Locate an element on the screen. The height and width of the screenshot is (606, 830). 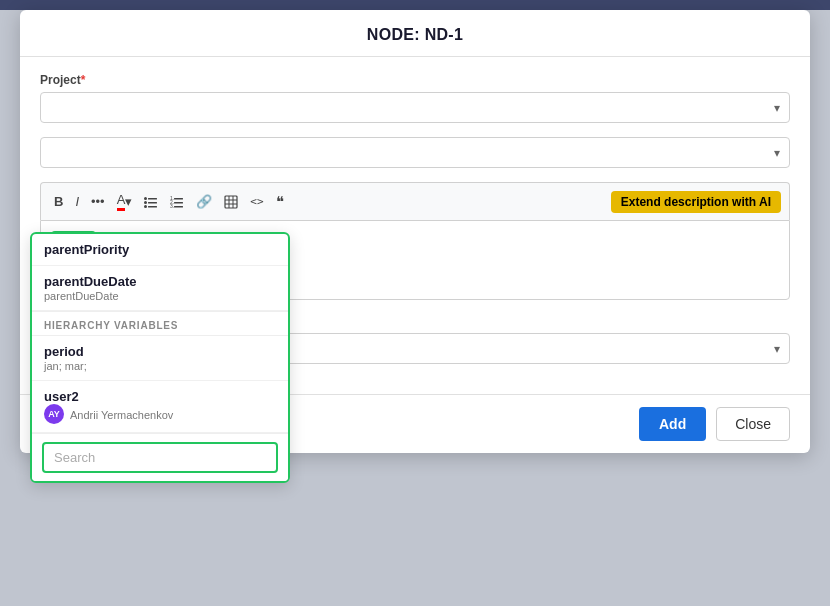
bullet-list-button is located at coordinates (151, 202).